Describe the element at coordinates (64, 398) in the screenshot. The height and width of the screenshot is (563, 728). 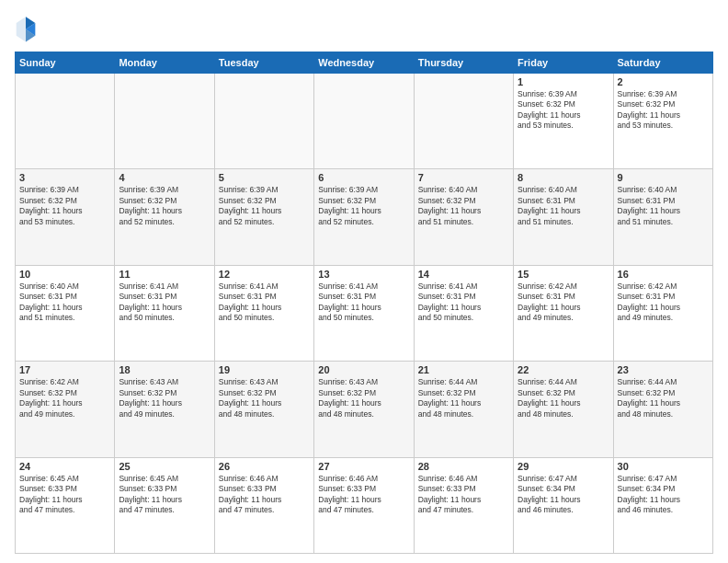
I see `day-info: Sunrise: 6:42 AM Sunset: 6:32 PM Dayligh…` at that location.